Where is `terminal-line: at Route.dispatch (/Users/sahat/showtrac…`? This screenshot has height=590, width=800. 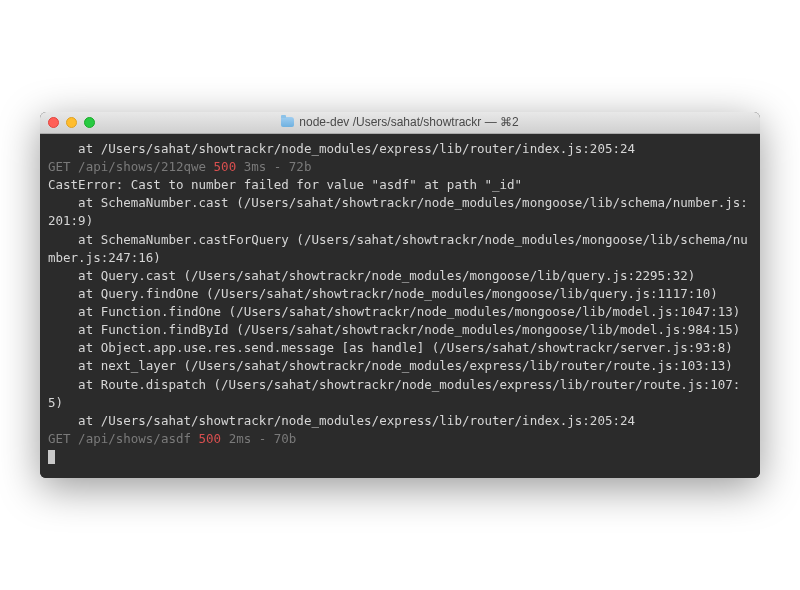 terminal-line: at Route.dispatch (/Users/sahat/showtrac… is located at coordinates (400, 394).